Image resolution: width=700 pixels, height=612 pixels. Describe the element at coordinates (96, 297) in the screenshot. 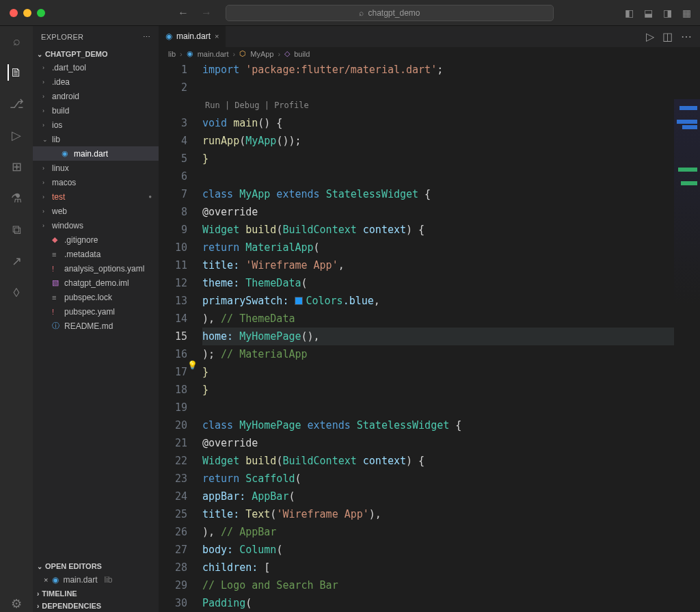

I see `file-item: ≡pubspec.lock` at that location.